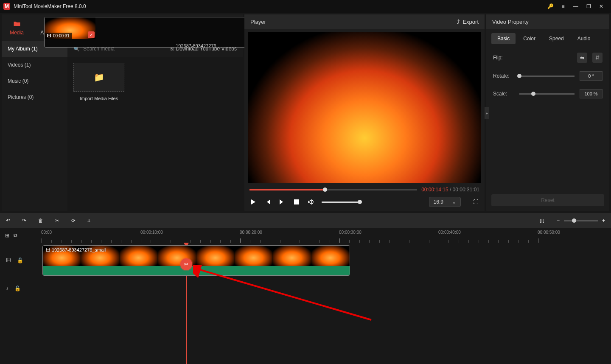 The height and width of the screenshot is (364, 611). I want to click on track-options-button: ⧉, so click(15, 235).